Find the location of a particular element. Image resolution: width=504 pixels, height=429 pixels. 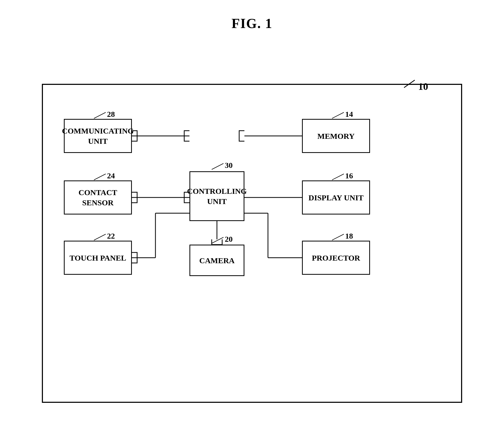

ref-28: 28 is located at coordinates (104, 114).